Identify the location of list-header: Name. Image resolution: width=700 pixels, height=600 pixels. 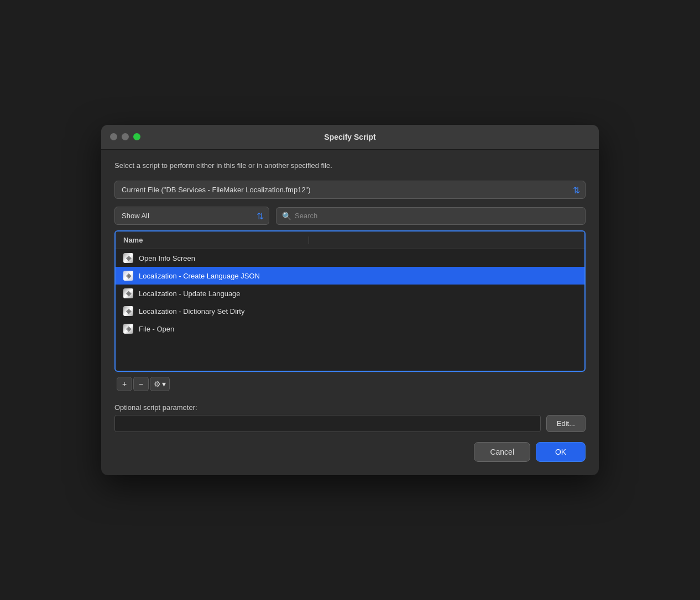
(350, 240).